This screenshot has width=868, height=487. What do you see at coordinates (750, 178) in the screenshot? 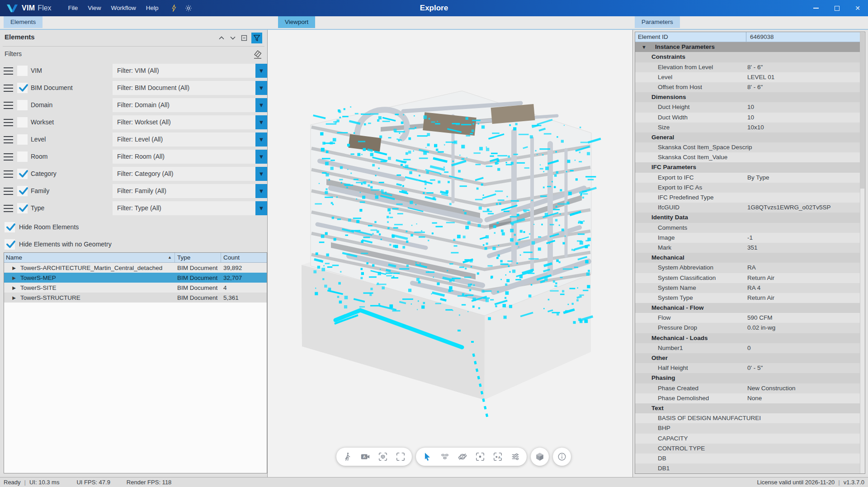
I see `parameter-row: ▼ Export to IFC By Type` at bounding box center [750, 178].